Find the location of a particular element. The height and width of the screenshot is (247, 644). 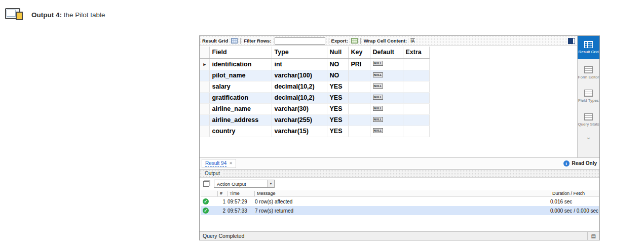

panel-toggle-icon is located at coordinates (572, 41).